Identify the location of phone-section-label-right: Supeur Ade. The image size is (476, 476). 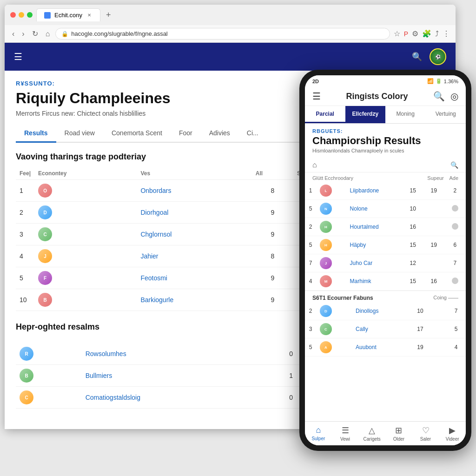
(443, 178).